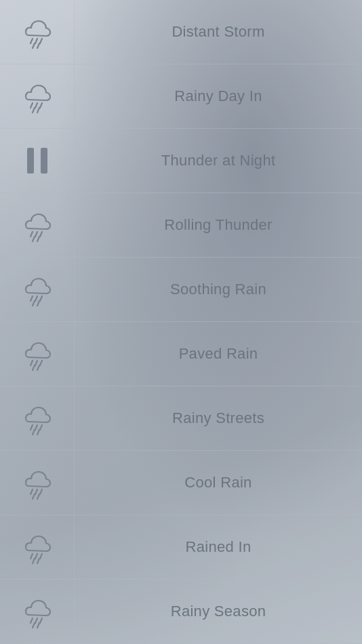  What do you see at coordinates (37, 96) in the screenshot?
I see `icon-col-rainy-day-in` at bounding box center [37, 96].